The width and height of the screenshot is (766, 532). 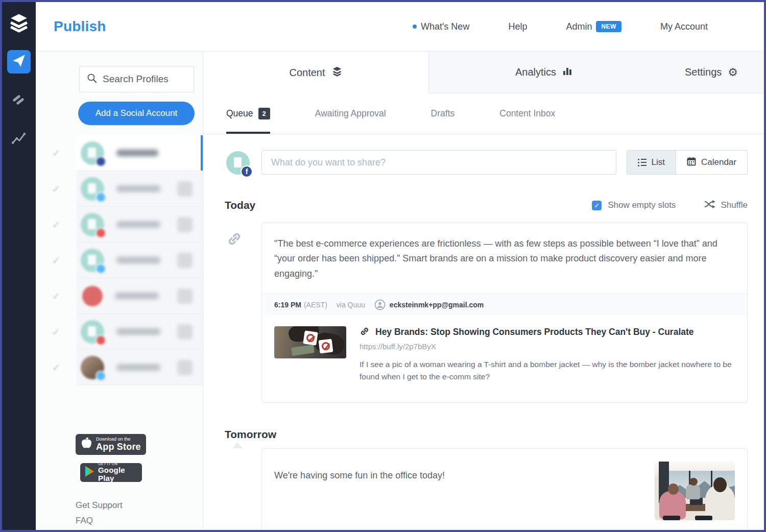 I want to click on search-profiles-input, so click(x=153, y=79).